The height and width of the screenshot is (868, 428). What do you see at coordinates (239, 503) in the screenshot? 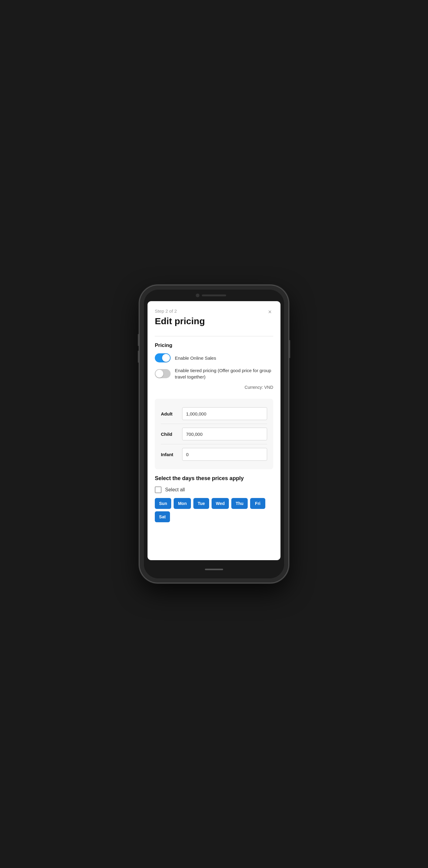
I see `day-thu-button: Thu` at bounding box center [239, 503].